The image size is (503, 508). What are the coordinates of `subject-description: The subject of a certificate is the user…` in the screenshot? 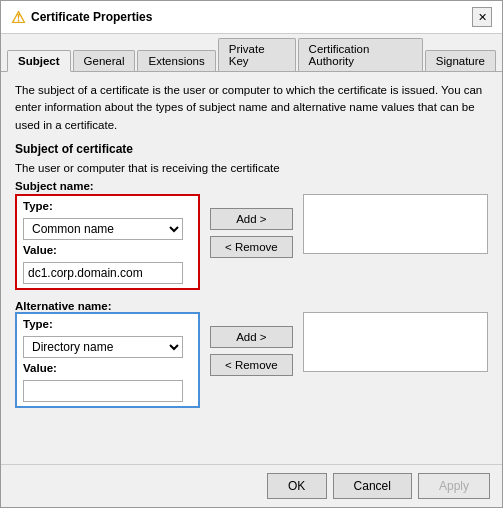 It's located at (252, 108).